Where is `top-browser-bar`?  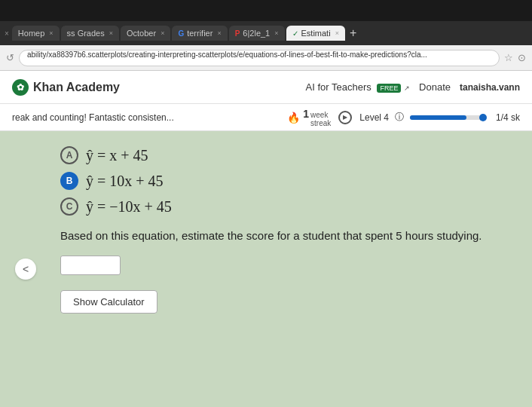 top-browser-bar is located at coordinates (266, 11).